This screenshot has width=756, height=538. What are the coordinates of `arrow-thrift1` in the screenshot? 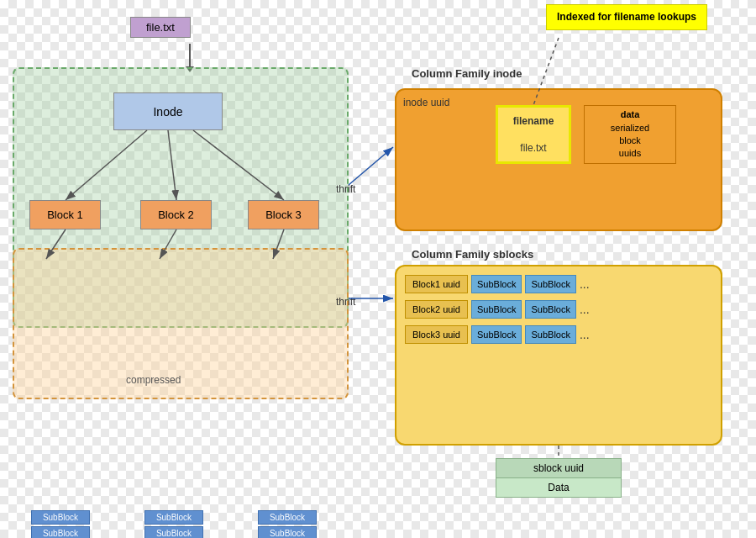 It's located at (371, 166).